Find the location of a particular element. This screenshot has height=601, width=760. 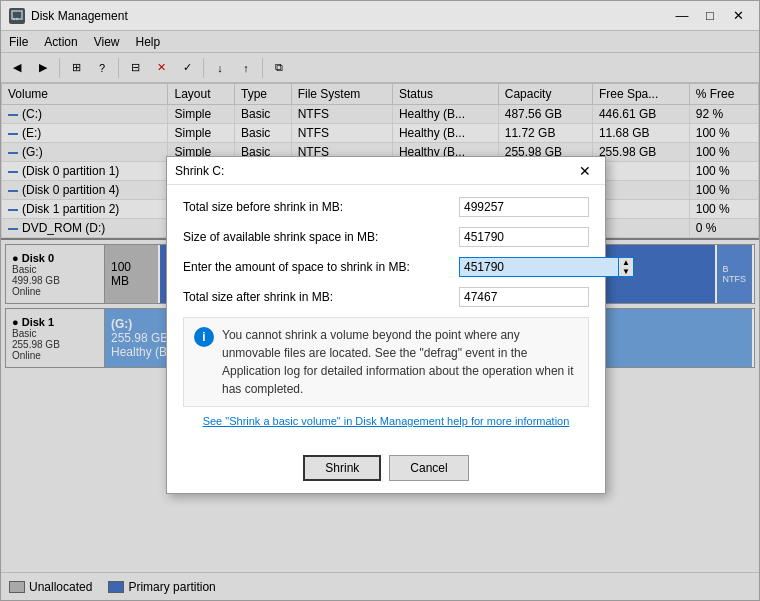

shrink-amount-input is located at coordinates (539, 267).